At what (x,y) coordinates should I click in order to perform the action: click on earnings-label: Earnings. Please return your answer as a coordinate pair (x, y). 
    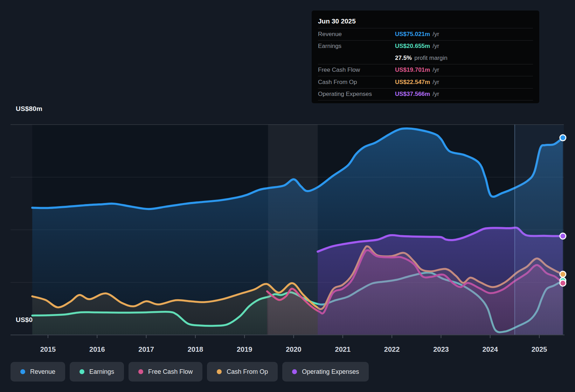
    Looking at the image, I should click on (356, 46).